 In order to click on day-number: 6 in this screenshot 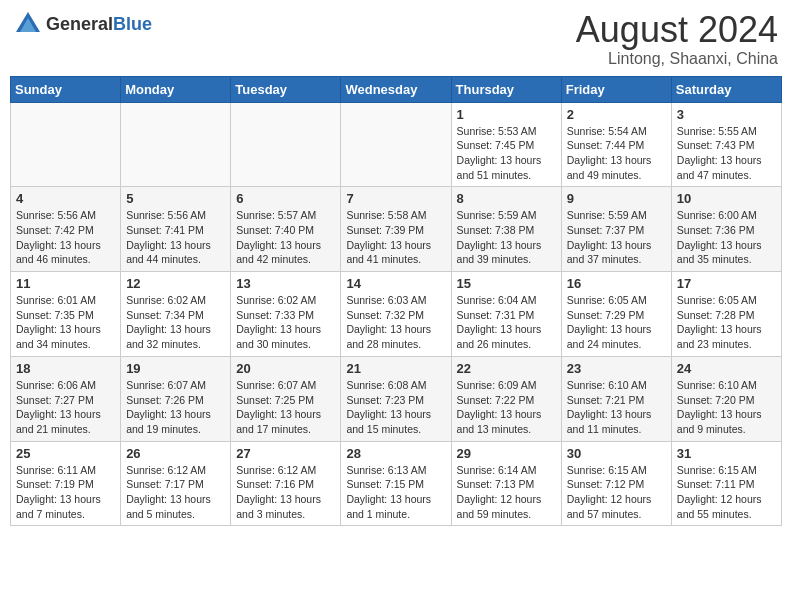, I will do `click(286, 198)`.